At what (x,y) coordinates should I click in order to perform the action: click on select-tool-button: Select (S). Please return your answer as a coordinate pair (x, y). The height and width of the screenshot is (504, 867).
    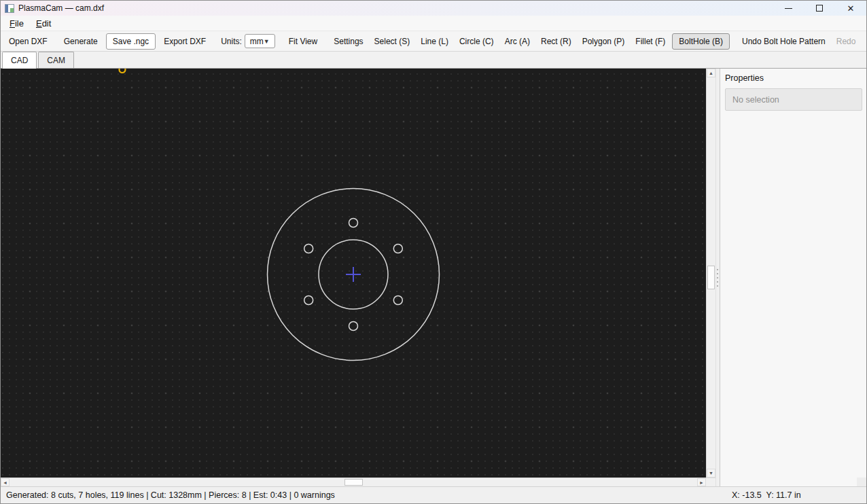
    Looking at the image, I should click on (393, 41).